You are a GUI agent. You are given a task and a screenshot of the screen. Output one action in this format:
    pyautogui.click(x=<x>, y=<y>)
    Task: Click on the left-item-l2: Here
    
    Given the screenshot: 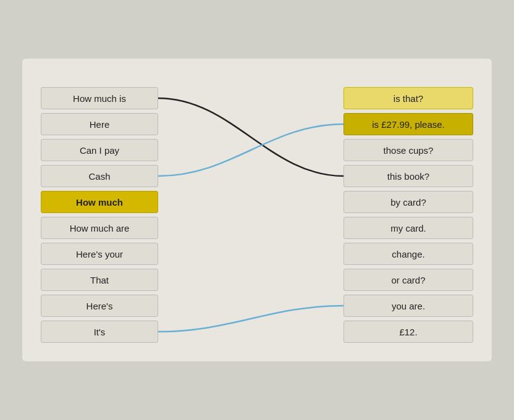 What is the action you would take?
    pyautogui.click(x=99, y=124)
    